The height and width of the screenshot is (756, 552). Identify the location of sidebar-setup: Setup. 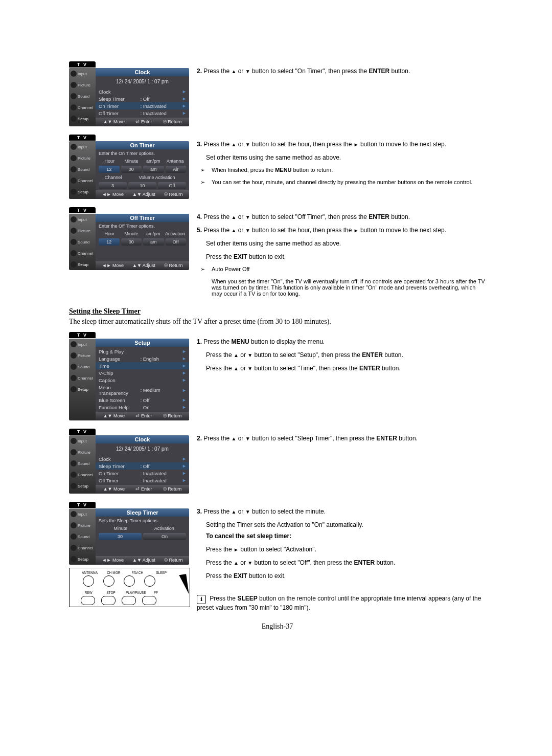
(83, 119).